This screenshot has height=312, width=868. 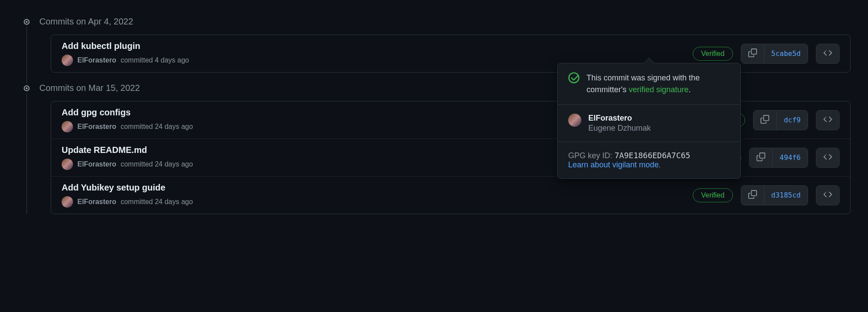 What do you see at coordinates (790, 158) in the screenshot?
I see `commit-sha-link: 494f6` at bounding box center [790, 158].